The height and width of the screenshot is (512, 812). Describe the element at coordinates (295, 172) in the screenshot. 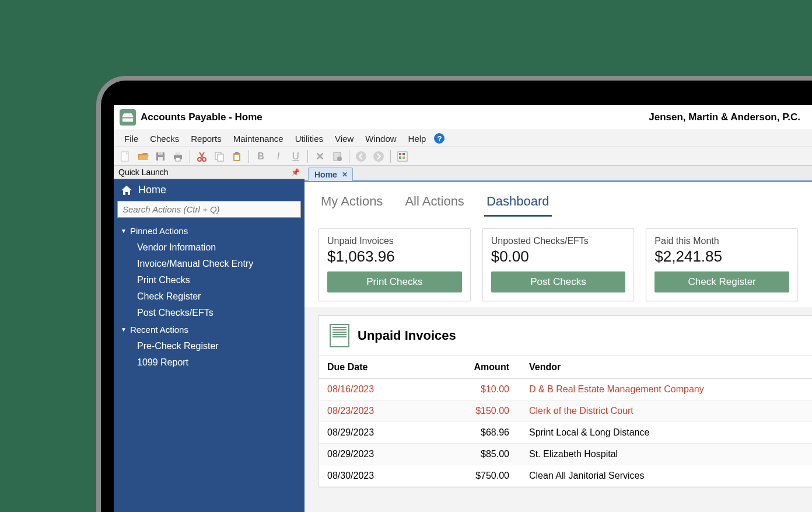

I see `pin-icon: 📌` at that location.